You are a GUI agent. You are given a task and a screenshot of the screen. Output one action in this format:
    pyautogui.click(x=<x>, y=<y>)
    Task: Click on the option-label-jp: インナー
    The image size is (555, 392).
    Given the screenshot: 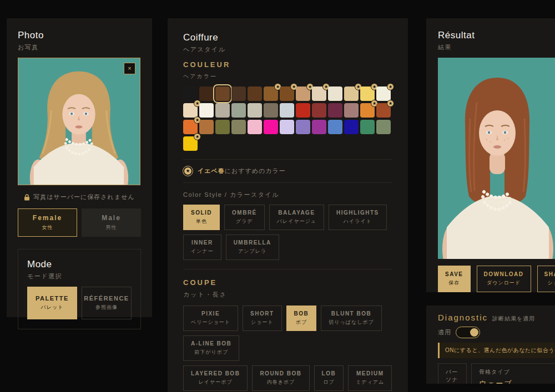 What is the action you would take?
    pyautogui.click(x=202, y=252)
    